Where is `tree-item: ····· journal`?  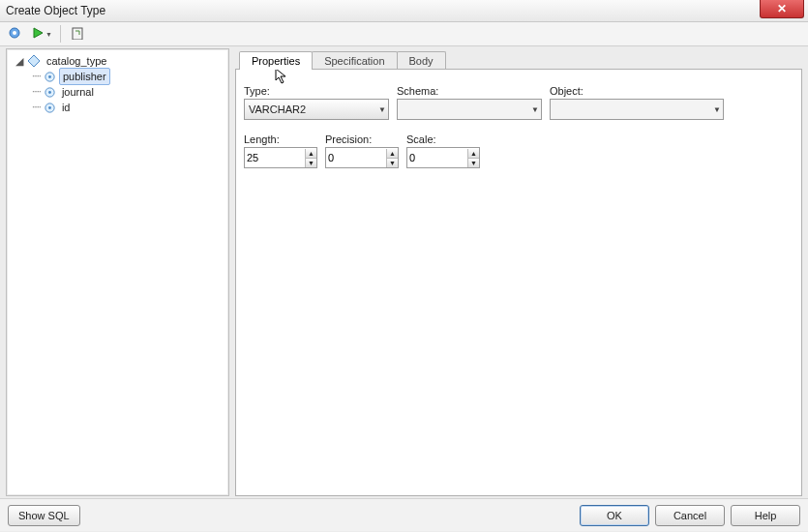
tree-item: ····· journal is located at coordinates (118, 92).